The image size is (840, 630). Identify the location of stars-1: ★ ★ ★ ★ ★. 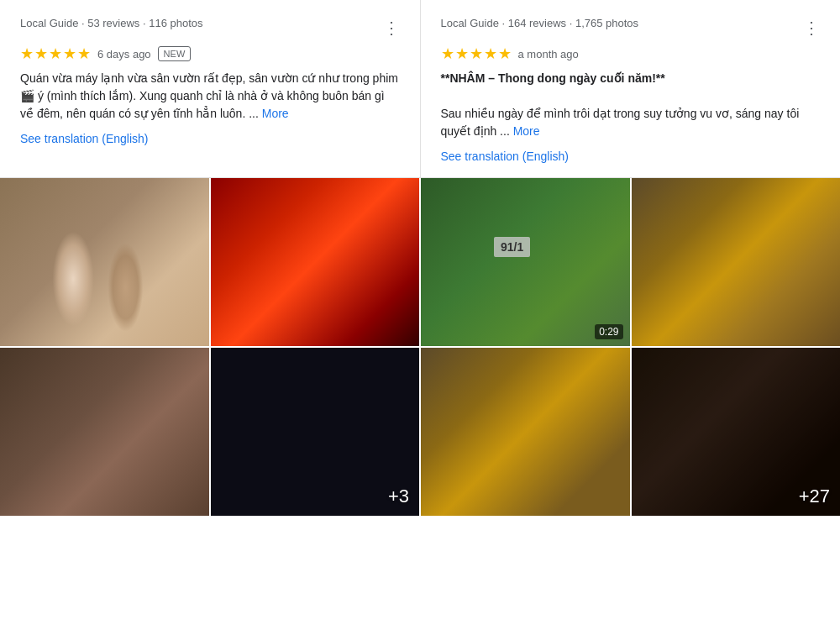
(55, 54).